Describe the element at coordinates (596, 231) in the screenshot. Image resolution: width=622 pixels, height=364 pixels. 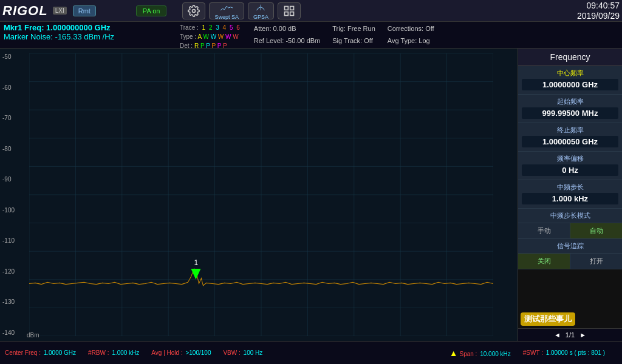
I see `step-mode-auto-btn: 自动` at that location.